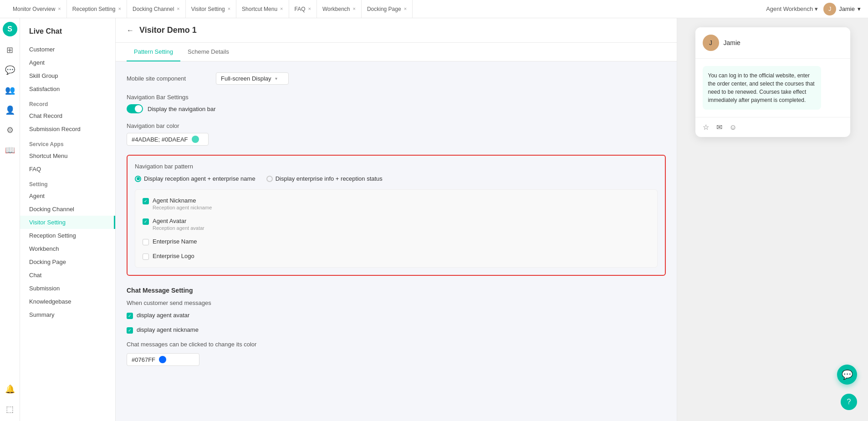 The width and height of the screenshot is (868, 421). What do you see at coordinates (733, 127) in the screenshot?
I see `emoji-icon: ☺` at bounding box center [733, 127].